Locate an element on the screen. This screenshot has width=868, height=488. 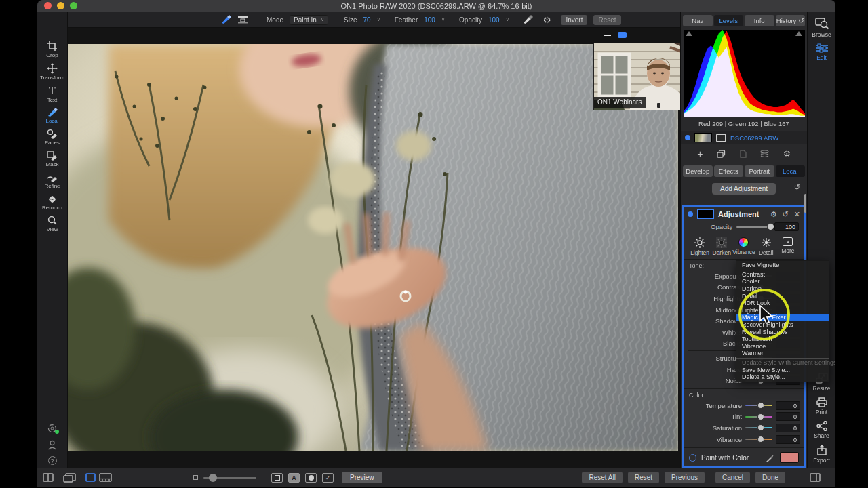
rail-export: Export is located at coordinates (822, 454).